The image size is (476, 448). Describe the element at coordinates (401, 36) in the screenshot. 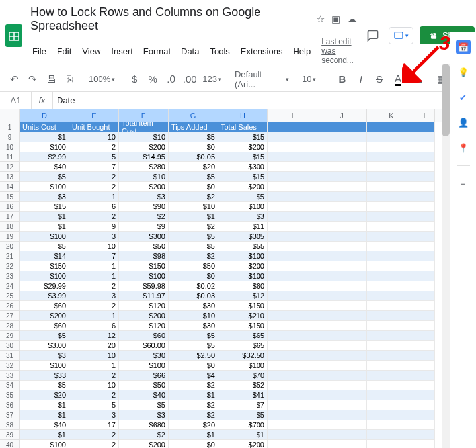

I see `present-button: ▾` at that location.